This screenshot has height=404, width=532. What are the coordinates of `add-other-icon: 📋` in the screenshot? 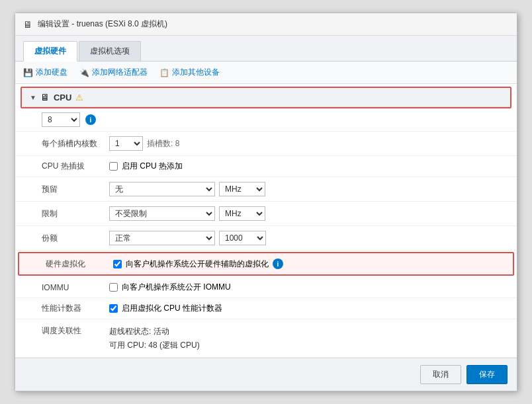 It's located at (164, 73).